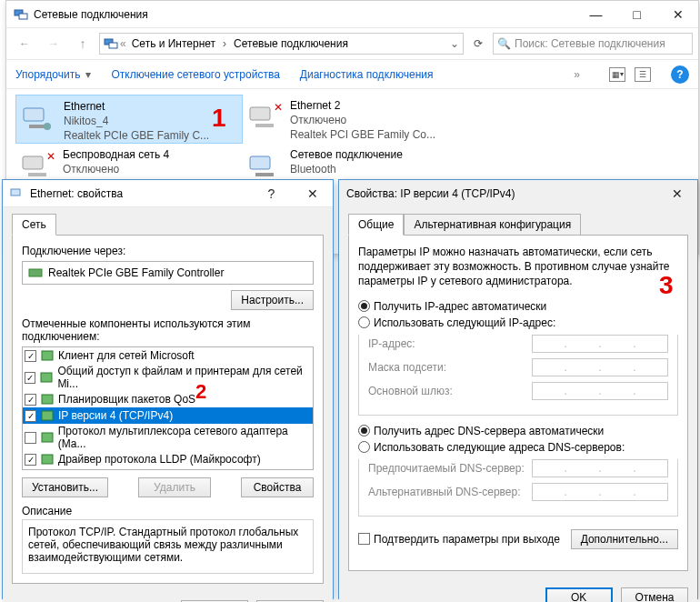 This screenshot has width=700, height=602. What do you see at coordinates (504, 44) in the screenshot?
I see `search-icon: 🔍` at bounding box center [504, 44].